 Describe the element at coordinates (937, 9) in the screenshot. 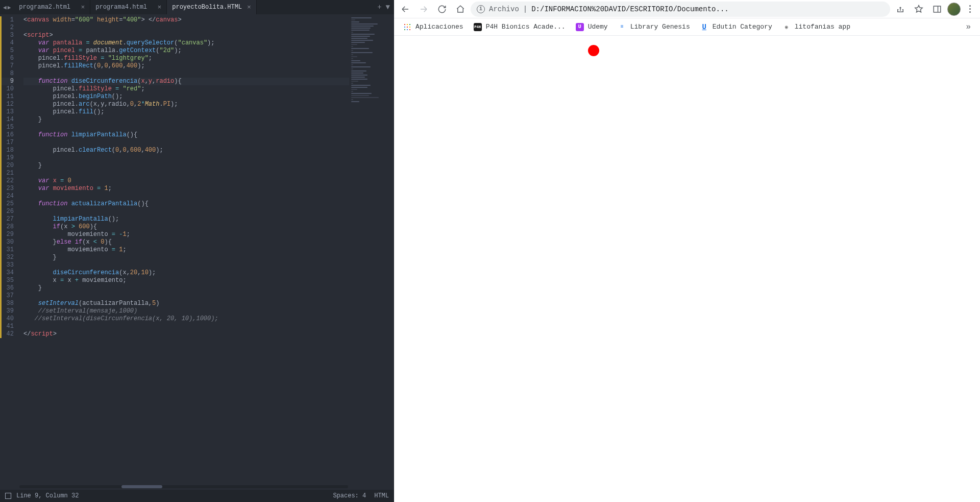

I see `side-panel-button` at that location.